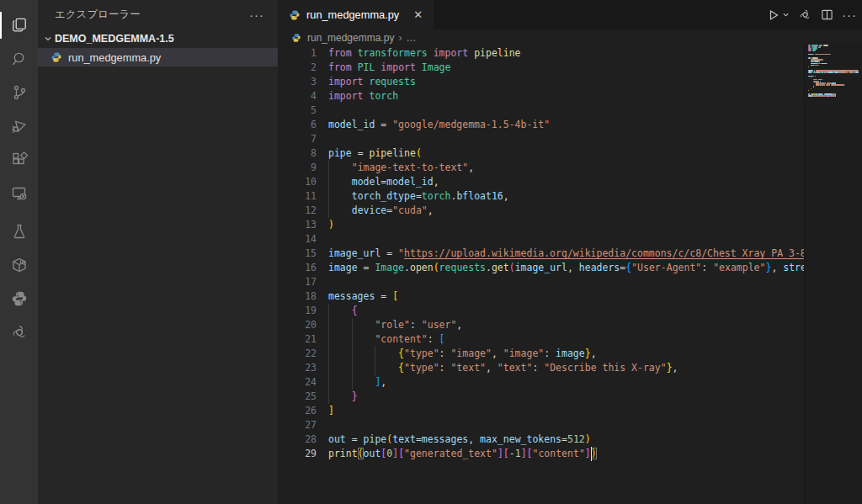  Describe the element at coordinates (19, 25) in the screenshot. I see `explorer-icon` at that location.